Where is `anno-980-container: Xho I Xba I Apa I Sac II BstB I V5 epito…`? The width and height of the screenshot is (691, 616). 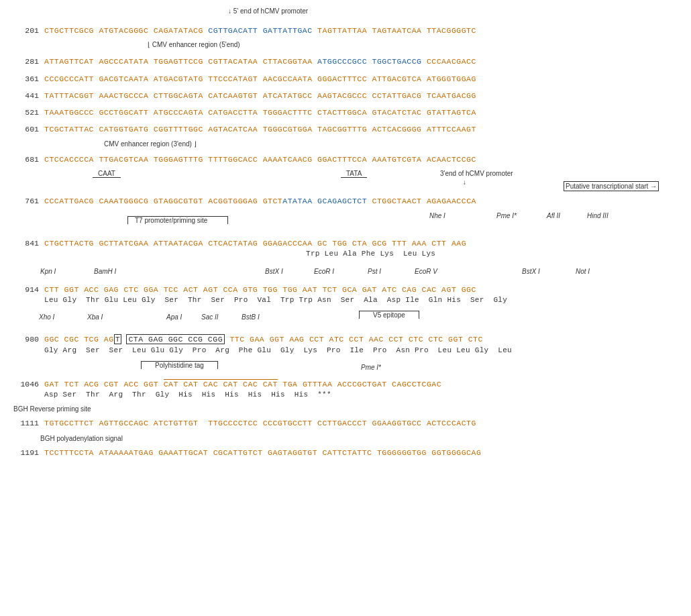
anno-980-container: Xho I Xba I Apa I Sac II BstB I V5 epito… is located at coordinates (346, 321).